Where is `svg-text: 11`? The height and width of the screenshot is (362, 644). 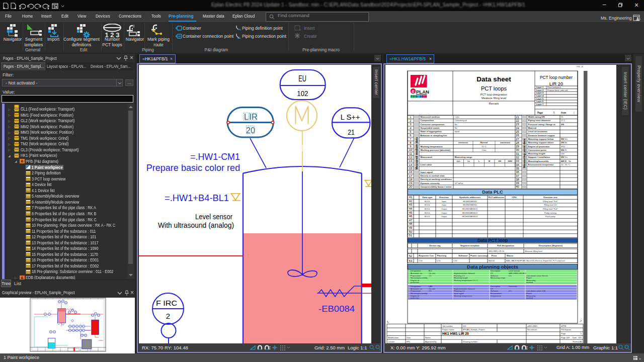 svg-text: 11 is located at coordinates (411, 154).